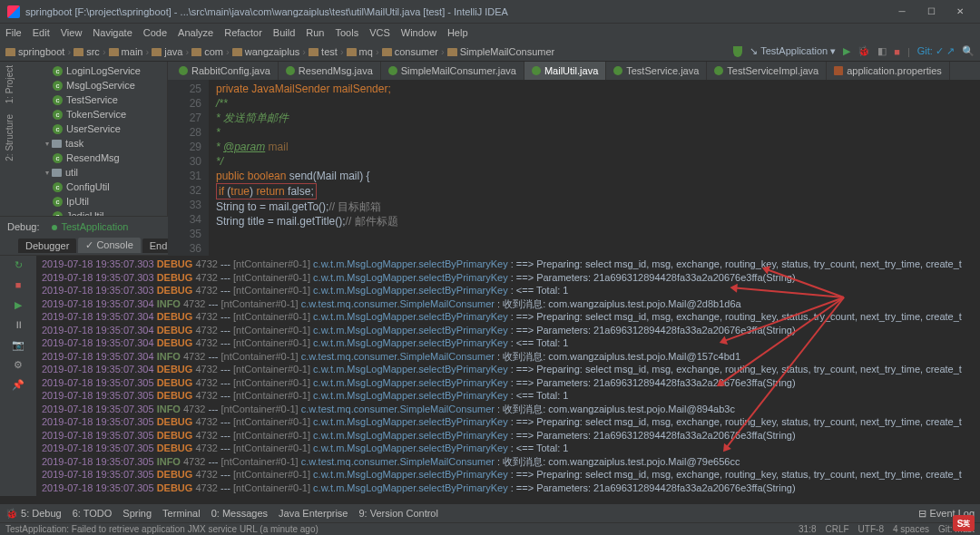  I want to click on project-tree: cLoginLogServicecMsgLogServicecTestServi…, so click(93, 139).